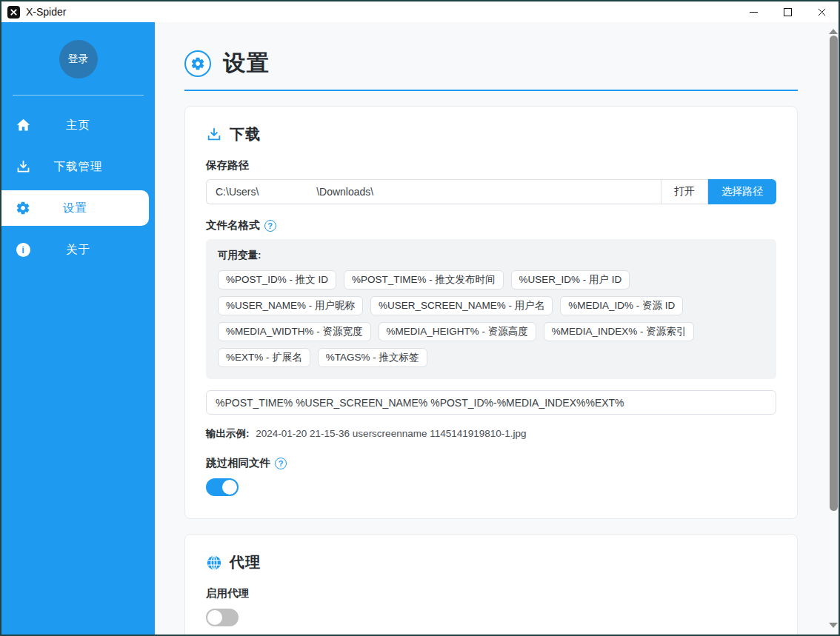  What do you see at coordinates (787, 12) in the screenshot?
I see `maximize-button` at bounding box center [787, 12].